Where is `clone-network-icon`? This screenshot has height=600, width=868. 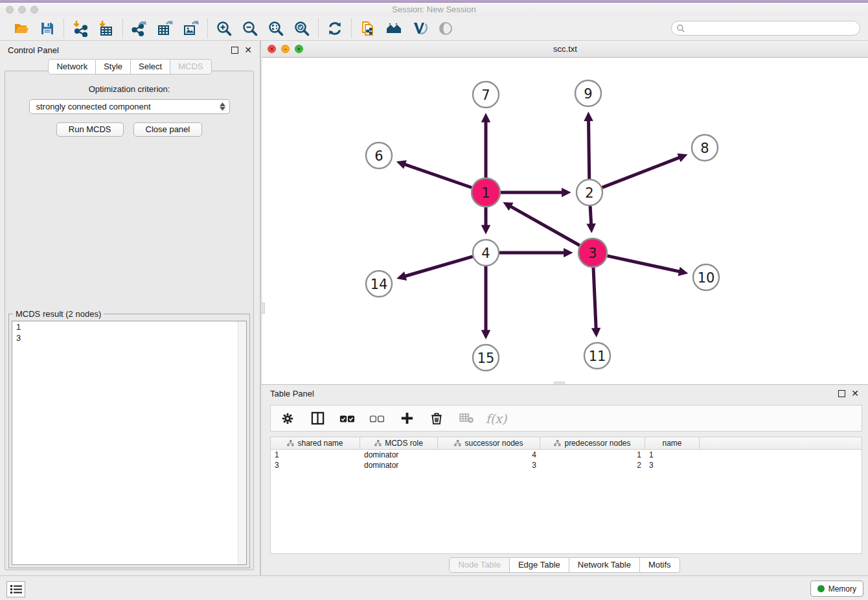 clone-network-icon is located at coordinates (368, 29).